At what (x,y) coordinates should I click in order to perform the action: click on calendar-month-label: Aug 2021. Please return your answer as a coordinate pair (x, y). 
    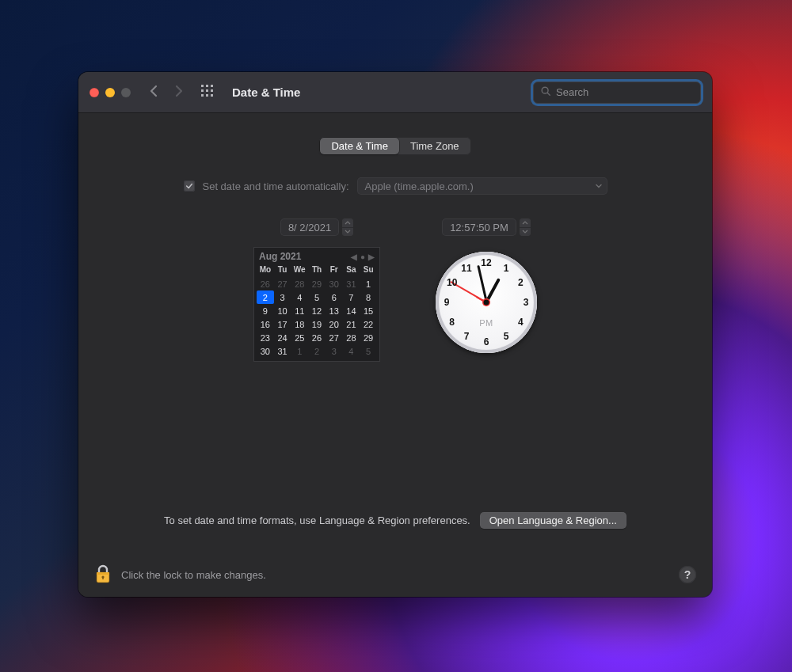
    Looking at the image, I should click on (280, 256).